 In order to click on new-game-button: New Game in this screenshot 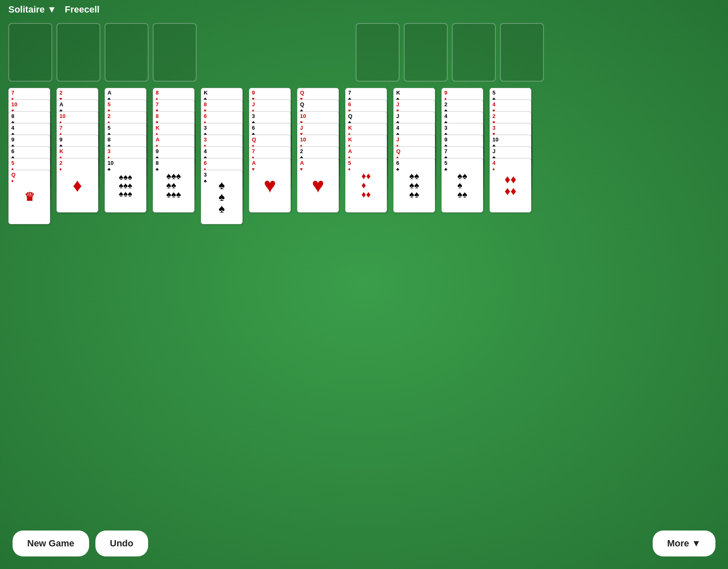, I will do `click(51, 543)`.